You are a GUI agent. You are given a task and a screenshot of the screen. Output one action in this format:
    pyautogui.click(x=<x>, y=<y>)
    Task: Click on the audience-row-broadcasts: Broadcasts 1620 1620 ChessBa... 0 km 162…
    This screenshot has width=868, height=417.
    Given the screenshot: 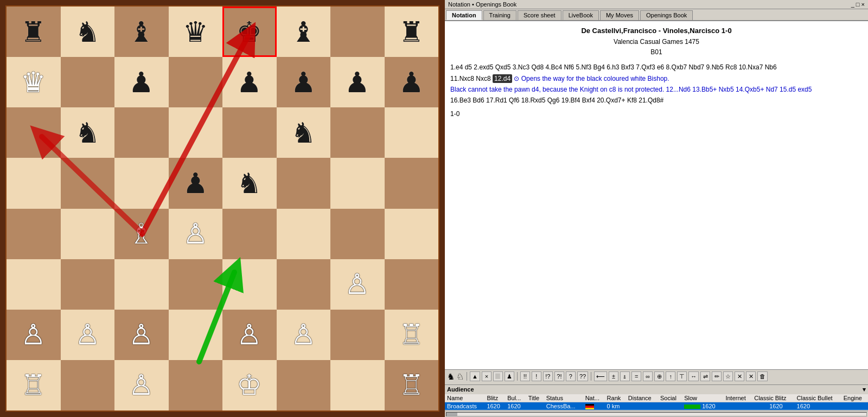 What is the action you would take?
    pyautogui.click(x=656, y=406)
    